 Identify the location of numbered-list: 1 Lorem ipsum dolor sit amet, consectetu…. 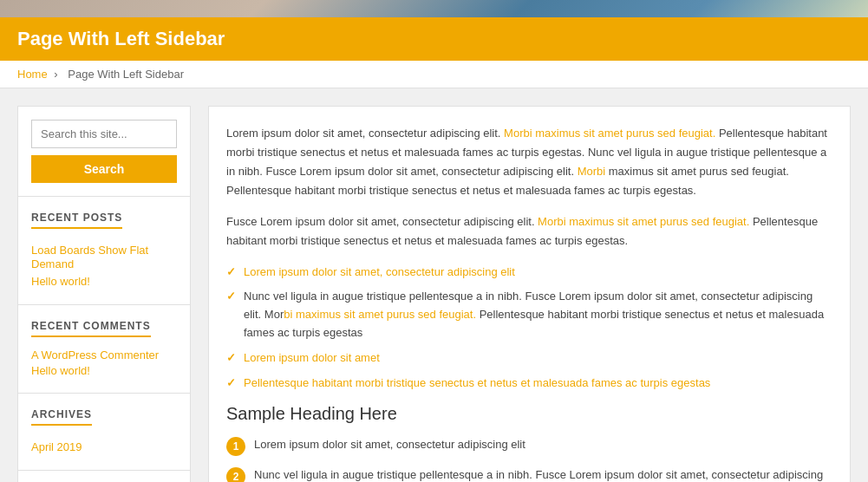
(529, 459).